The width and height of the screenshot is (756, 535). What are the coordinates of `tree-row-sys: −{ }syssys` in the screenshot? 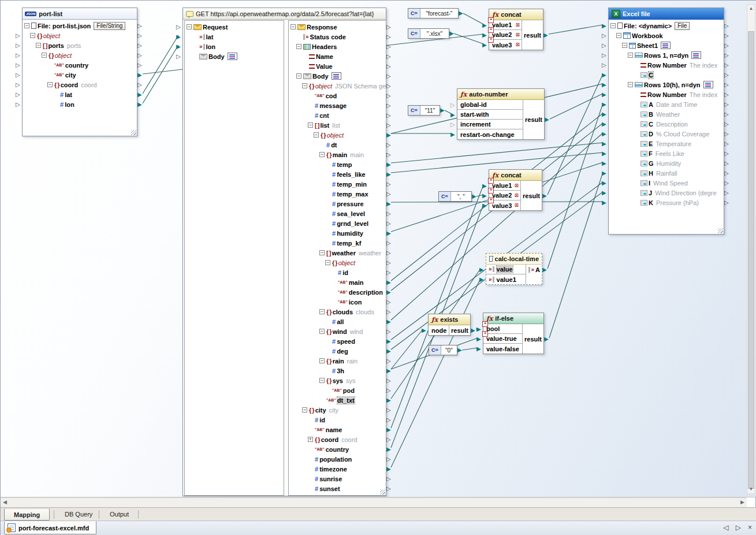 It's located at (337, 380).